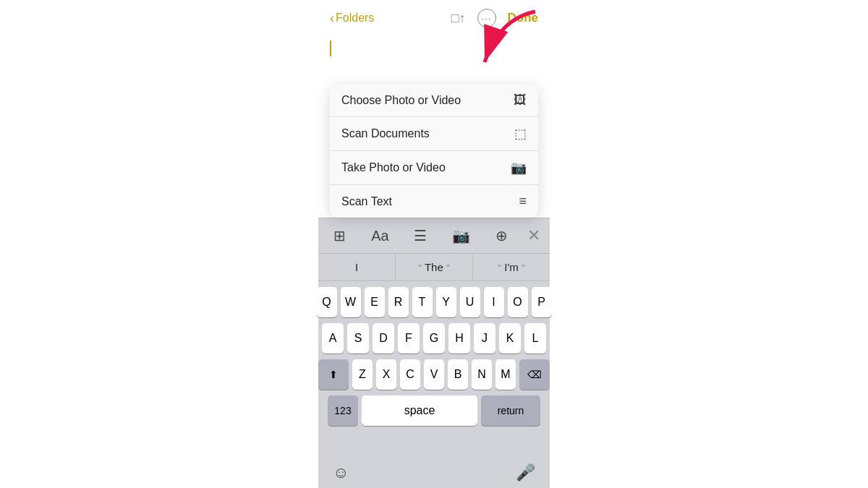  Describe the element at coordinates (331, 48) in the screenshot. I see `text-cursor` at that location.